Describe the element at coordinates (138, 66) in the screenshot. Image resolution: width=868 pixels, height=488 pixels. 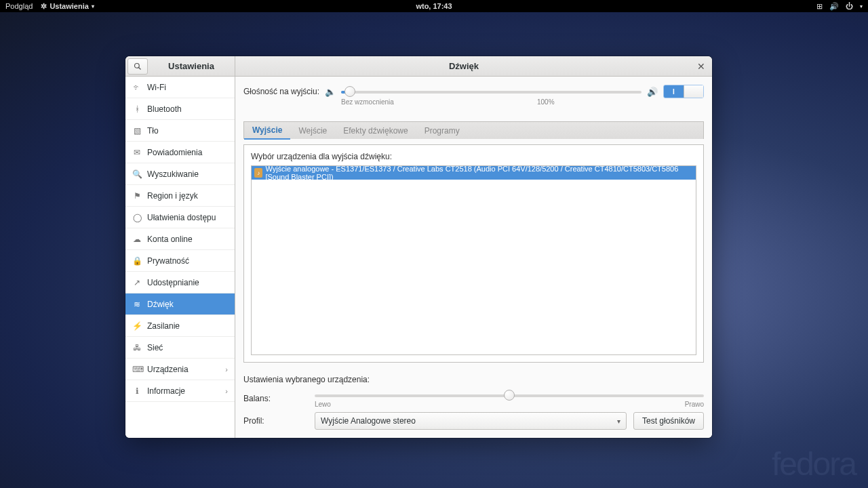
I see `search-button` at that location.